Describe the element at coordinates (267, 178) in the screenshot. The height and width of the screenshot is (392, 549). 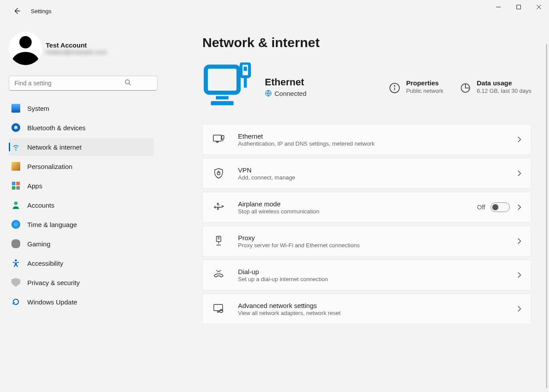
I see `row-sub: Add, connect, manage` at that location.